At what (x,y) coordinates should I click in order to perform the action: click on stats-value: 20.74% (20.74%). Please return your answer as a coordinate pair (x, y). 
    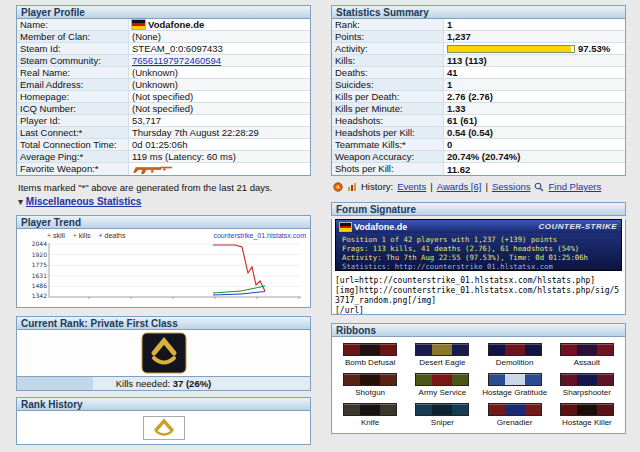
    Looking at the image, I should click on (534, 156).